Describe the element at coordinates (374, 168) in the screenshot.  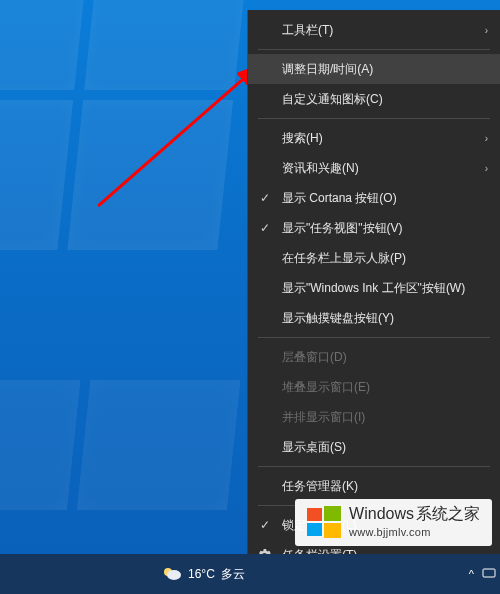
I see `menu-news-interests: 资讯和兴趣(N) ›` at that location.